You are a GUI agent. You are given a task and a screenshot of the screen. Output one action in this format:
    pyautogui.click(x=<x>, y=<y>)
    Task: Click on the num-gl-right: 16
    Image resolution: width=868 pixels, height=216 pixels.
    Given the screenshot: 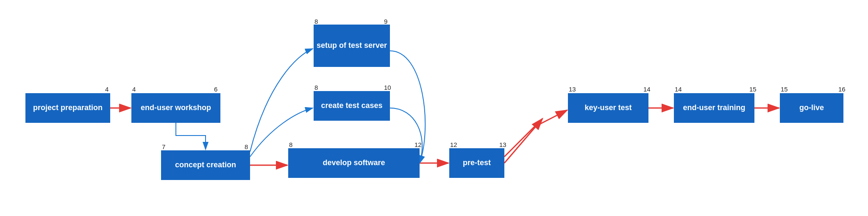 What is the action you would take?
    pyautogui.click(x=842, y=89)
    